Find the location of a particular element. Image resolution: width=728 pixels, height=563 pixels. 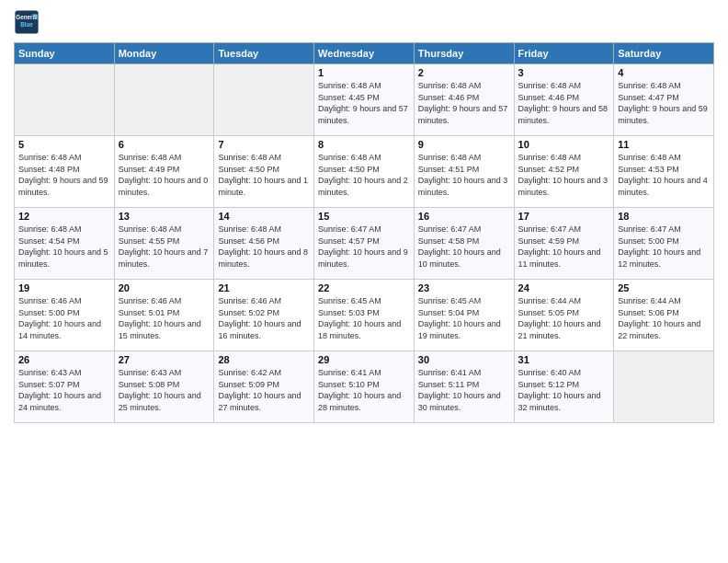

day-info: Sunrise: 6:48 AMSunset: 4:49 PMDaylight:… is located at coordinates (165, 175).